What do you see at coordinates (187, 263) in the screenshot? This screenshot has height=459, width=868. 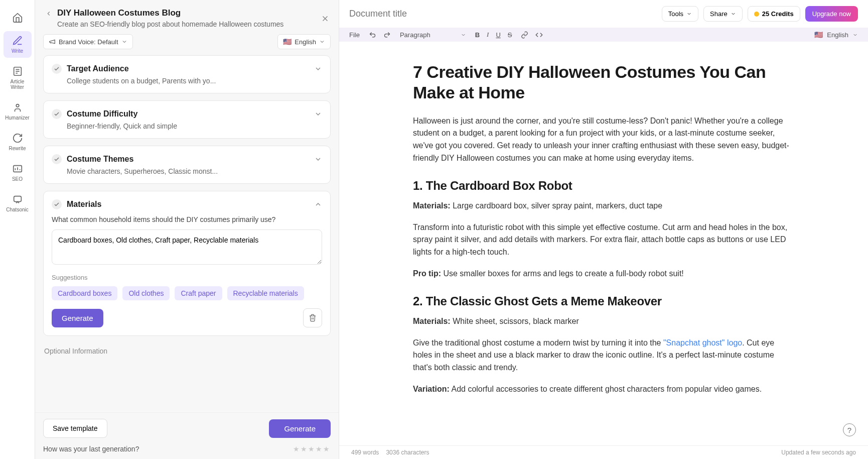 I see `section-materials: Materials What common household items sh…` at bounding box center [187, 263].